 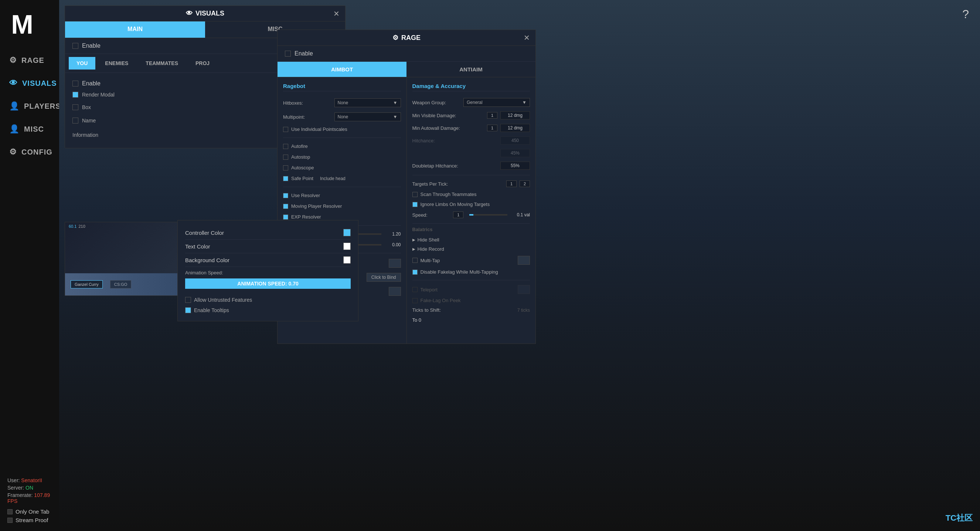 What do you see at coordinates (13, 60) in the screenshot?
I see `rage-icon: ⚙` at bounding box center [13, 60].